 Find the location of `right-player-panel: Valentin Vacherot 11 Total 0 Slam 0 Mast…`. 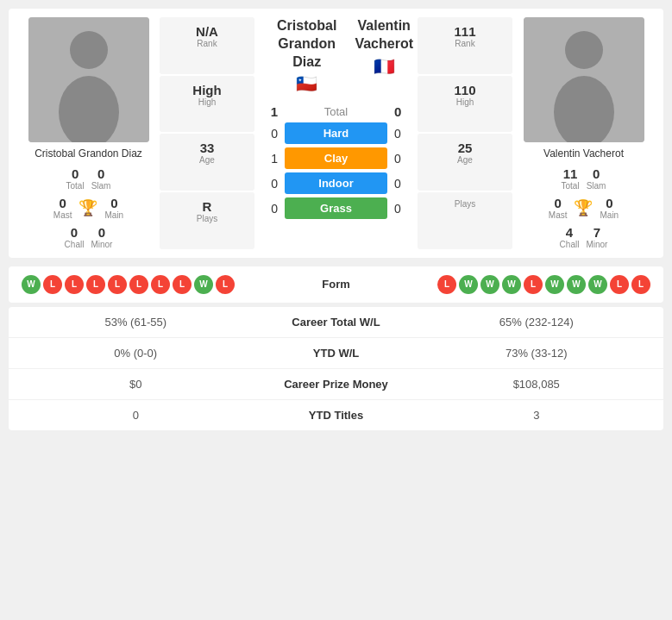

right-player-panel: Valentin Vacherot 11 Total 0 Slam 0 Mast… is located at coordinates (583, 133).